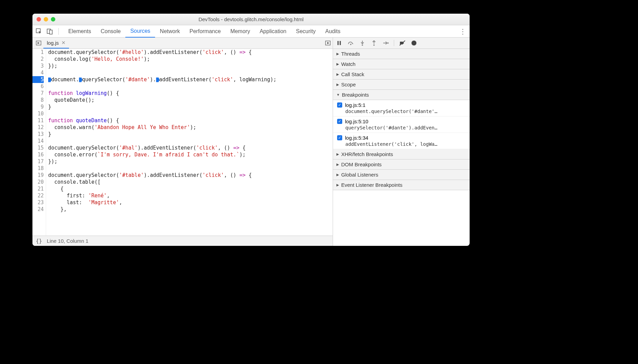 The image size is (638, 364). I want to click on gutter-line: 17, so click(38, 162).